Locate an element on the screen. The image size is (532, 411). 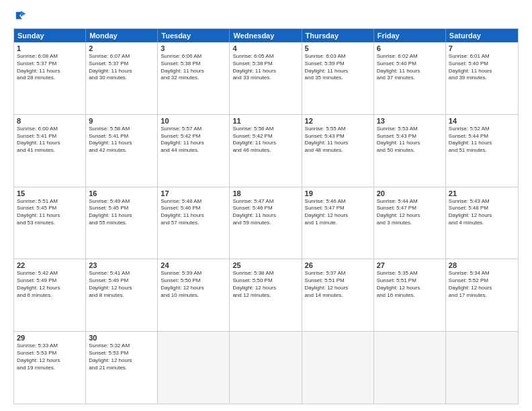
day-info-8: Sunrise: 6:00 AM Sunset: 5:41 PM Dayligh… is located at coordinates (50, 140).